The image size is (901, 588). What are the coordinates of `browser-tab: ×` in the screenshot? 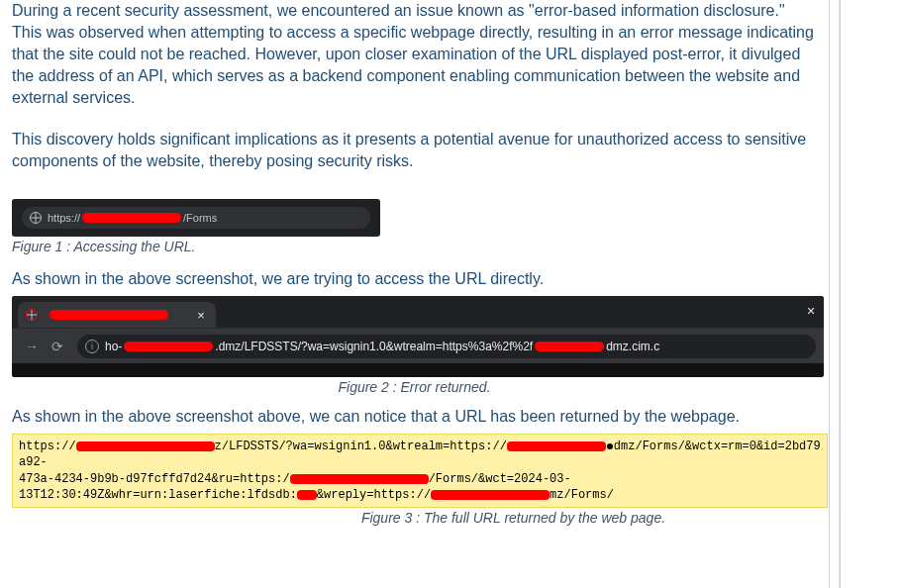 It's located at (117, 315).